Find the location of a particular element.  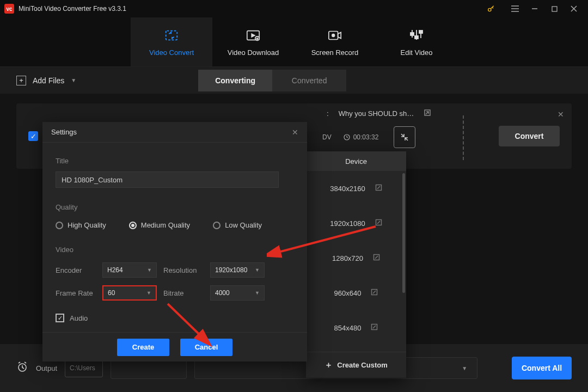

convert-icon is located at coordinates (171, 35).